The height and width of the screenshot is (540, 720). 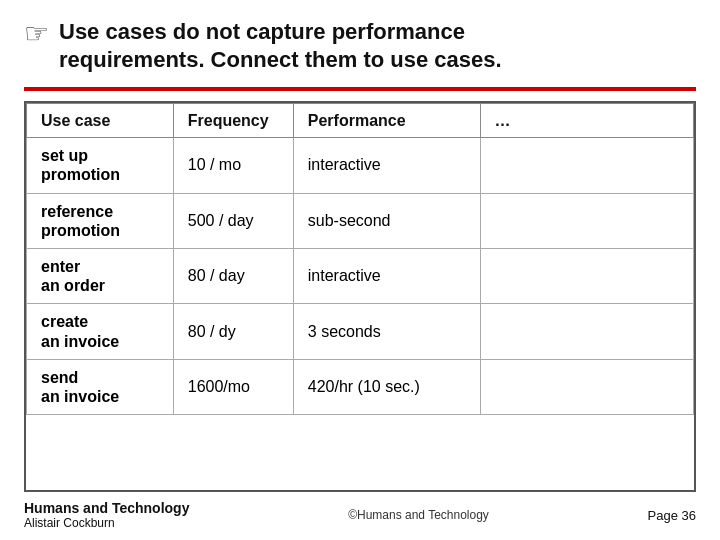 What do you see at coordinates (586, 121) in the screenshot?
I see `col-header-extra: …` at bounding box center [586, 121].